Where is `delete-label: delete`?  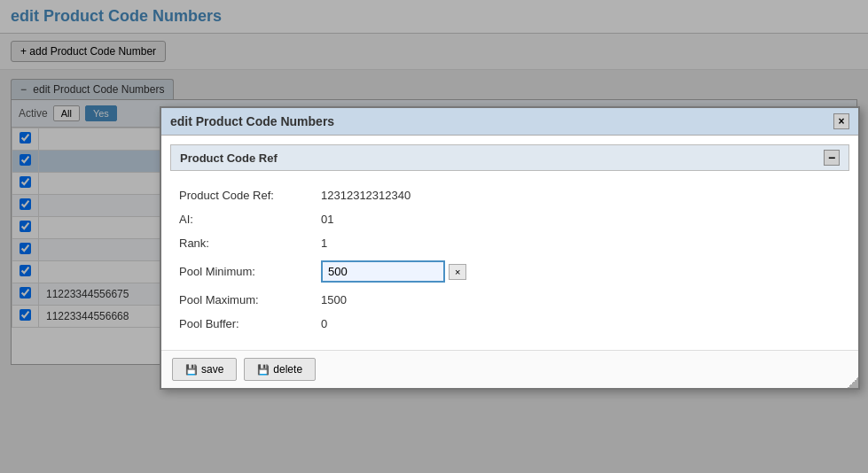 delete-label: delete is located at coordinates (287, 368).